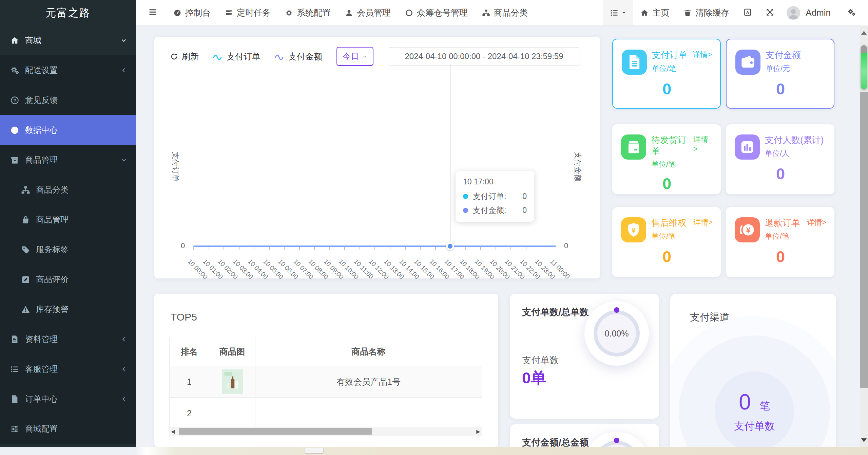 The height and width of the screenshot is (455, 868). I want to click on scroll-up-arrow, so click(864, 31).